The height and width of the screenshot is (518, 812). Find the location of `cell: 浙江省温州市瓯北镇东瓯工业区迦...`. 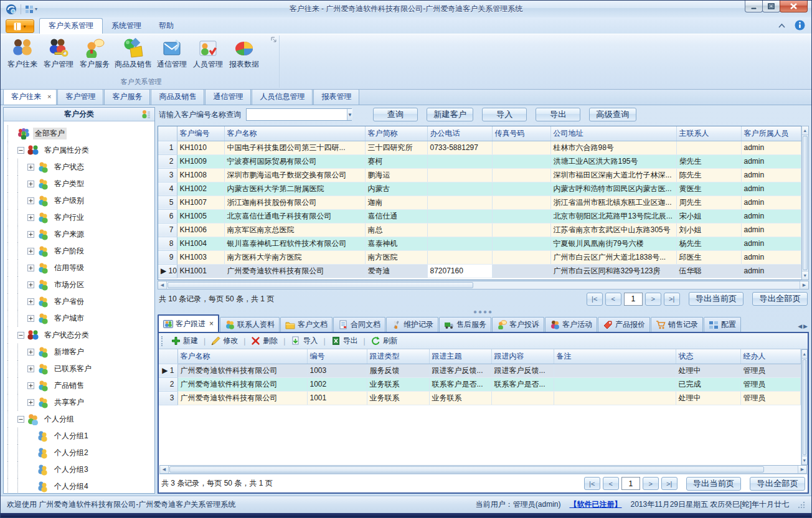

cell: 浙江省温州市瓯北镇东瓯工业区迦... is located at coordinates (613, 202).